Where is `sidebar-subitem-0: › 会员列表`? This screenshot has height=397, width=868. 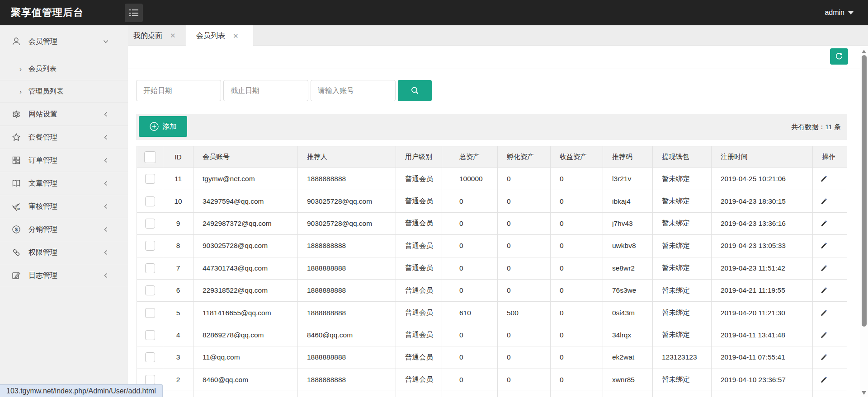 sidebar-subitem-0: › 会员列表 is located at coordinates (64, 69).